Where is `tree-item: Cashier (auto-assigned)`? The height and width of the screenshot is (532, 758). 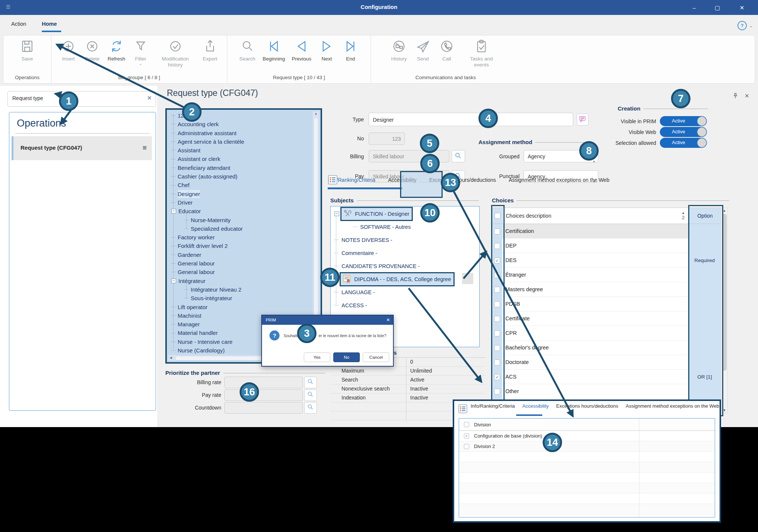 tree-item: Cashier (auto-assigned) is located at coordinates (240, 176).